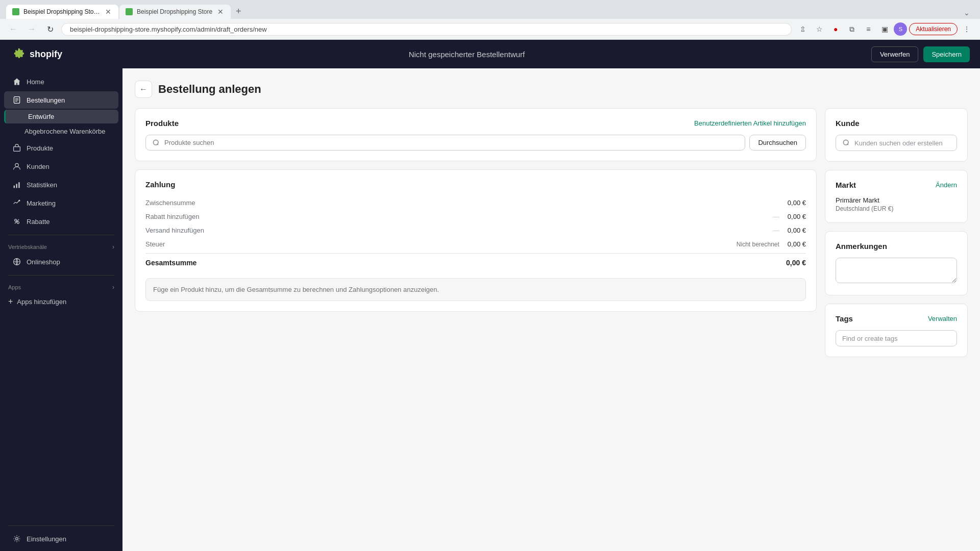  What do you see at coordinates (210, 89) in the screenshot?
I see `page-title: Bestellung anlegen` at bounding box center [210, 89].